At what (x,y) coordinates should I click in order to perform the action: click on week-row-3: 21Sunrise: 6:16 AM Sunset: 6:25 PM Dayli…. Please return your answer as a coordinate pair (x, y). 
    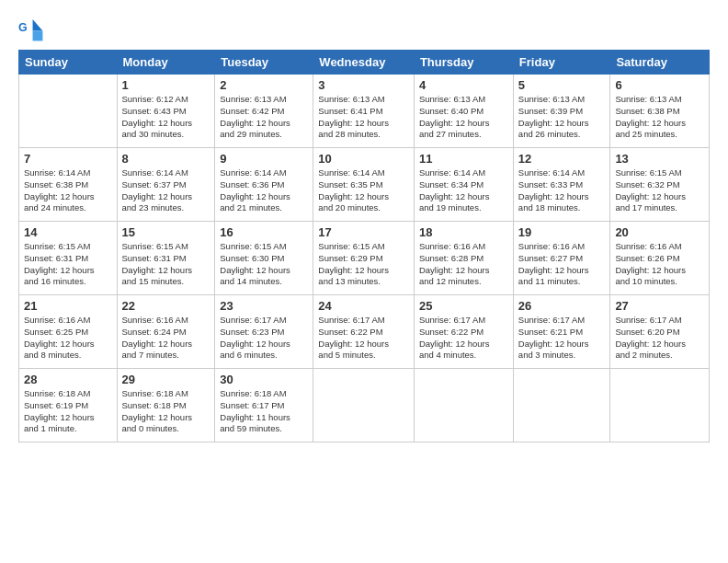
    Looking at the image, I should click on (364, 332).